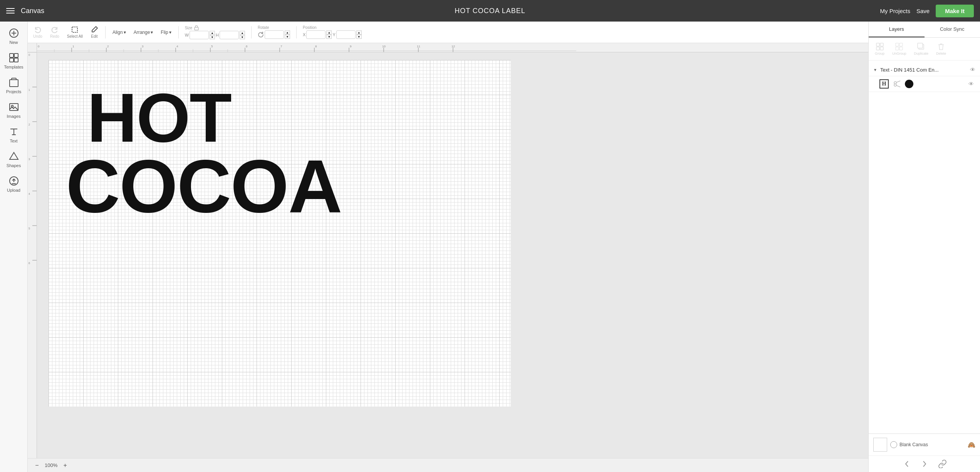  Describe the element at coordinates (894, 445) in the screenshot. I see `blank-canvas-circle` at that location.